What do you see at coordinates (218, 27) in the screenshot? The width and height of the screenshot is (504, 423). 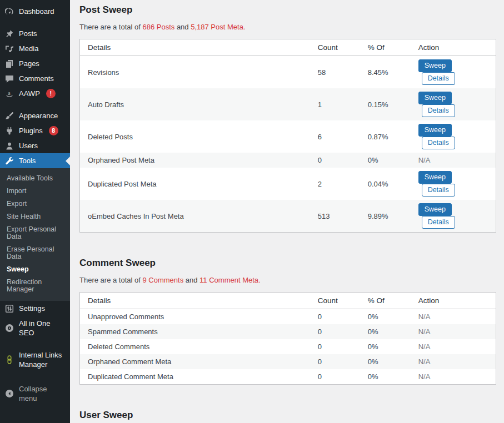 I see `total-count2: 5,187 Post Meta.` at bounding box center [218, 27].